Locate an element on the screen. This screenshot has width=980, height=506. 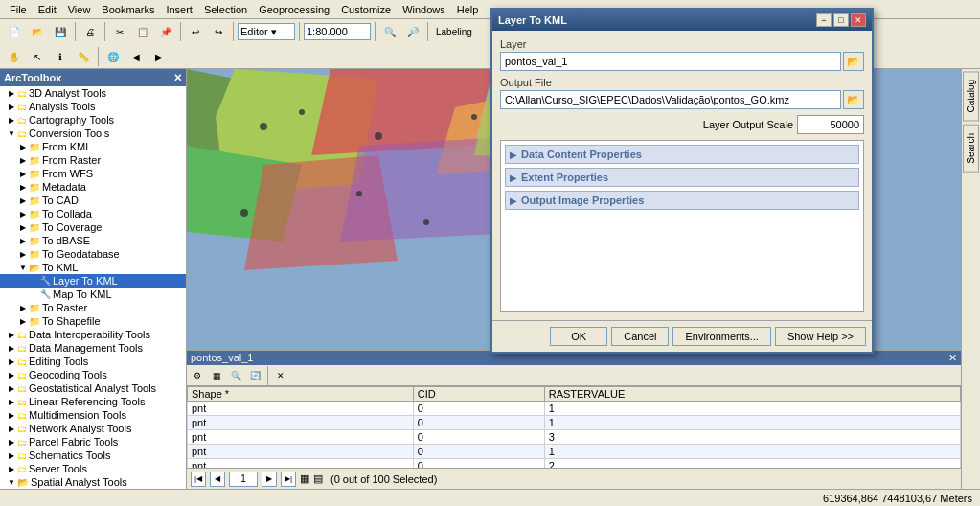
menu-bookmarks: Bookmarks is located at coordinates (128, 10).